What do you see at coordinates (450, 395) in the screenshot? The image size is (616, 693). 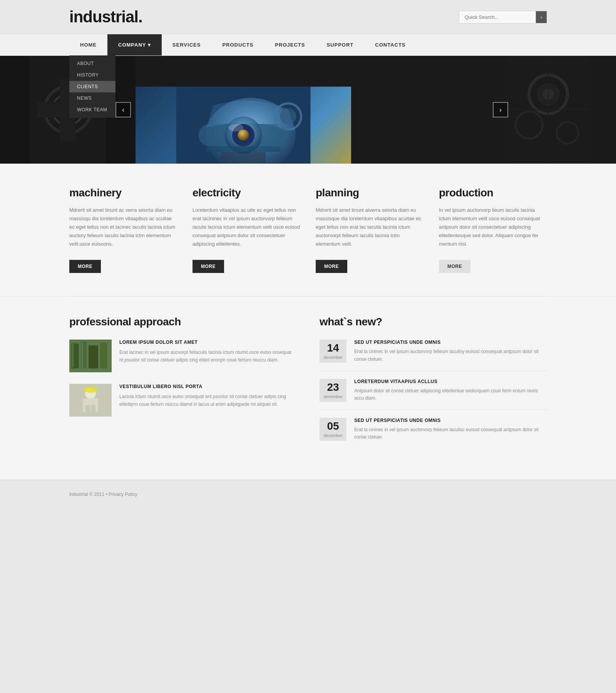 I see `news-text-2: Antpsum dolor sit conse ctetuer adipisci…` at bounding box center [450, 395].